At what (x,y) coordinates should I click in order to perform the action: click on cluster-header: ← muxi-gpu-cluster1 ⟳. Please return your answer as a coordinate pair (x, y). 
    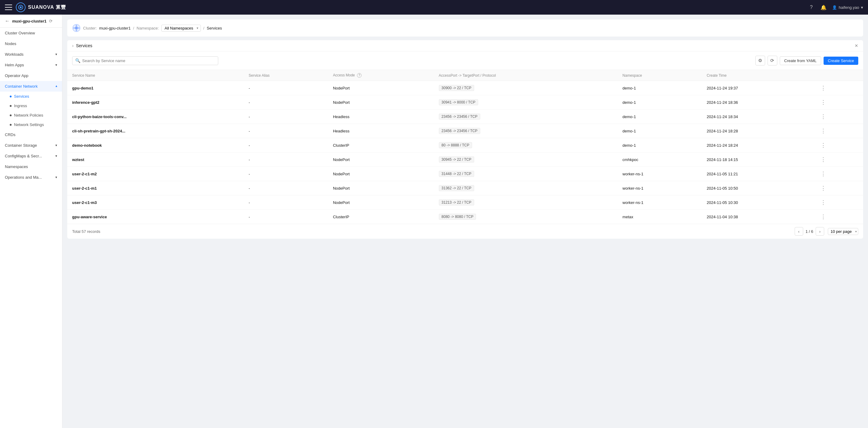
    Looking at the image, I should click on (31, 21).